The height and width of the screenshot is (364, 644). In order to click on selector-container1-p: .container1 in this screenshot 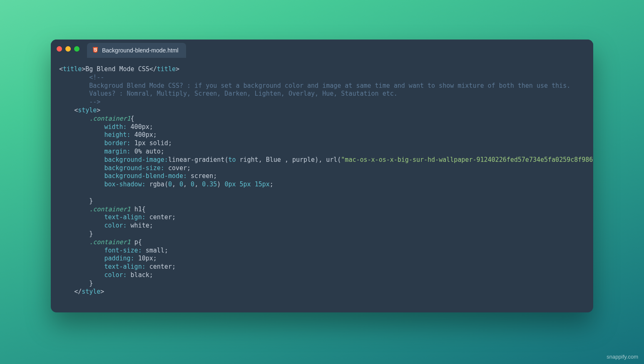, I will do `click(110, 242)`.